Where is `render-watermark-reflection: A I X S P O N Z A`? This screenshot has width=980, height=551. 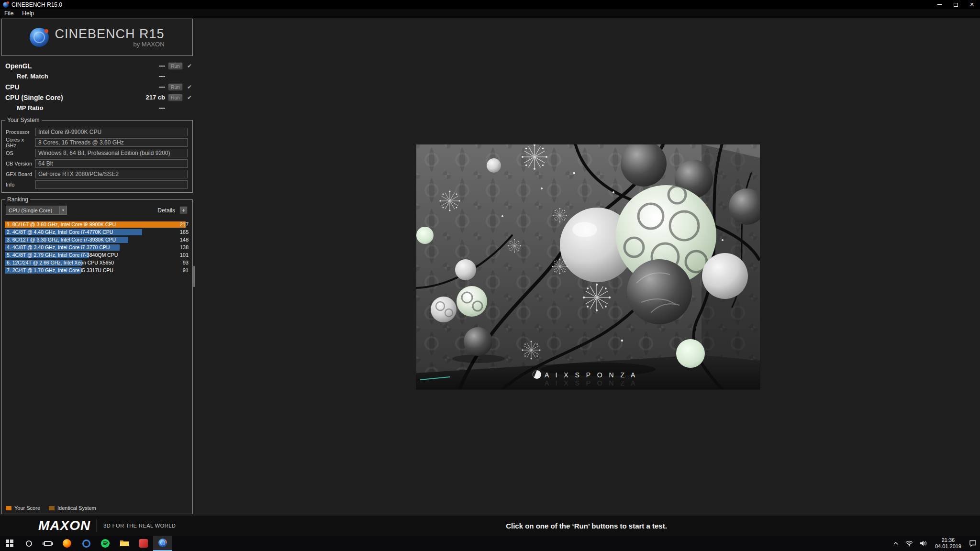
render-watermark-reflection: A I X S P O N Z A is located at coordinates (591, 383).